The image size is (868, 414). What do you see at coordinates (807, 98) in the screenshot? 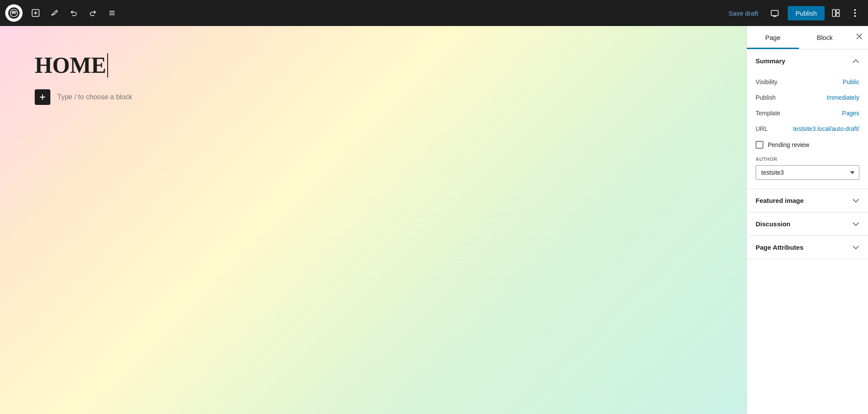
I see `publish-row: Publish Immediately` at bounding box center [807, 98].